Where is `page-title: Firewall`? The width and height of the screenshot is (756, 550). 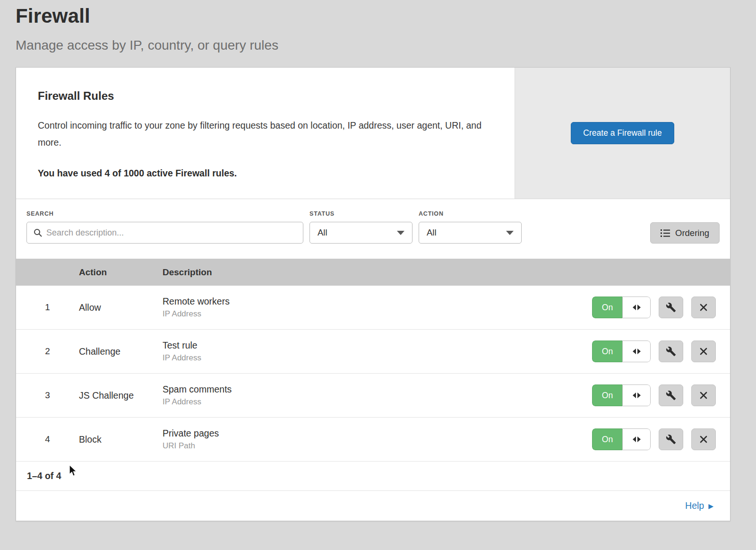 page-title: Firewall is located at coordinates (386, 16).